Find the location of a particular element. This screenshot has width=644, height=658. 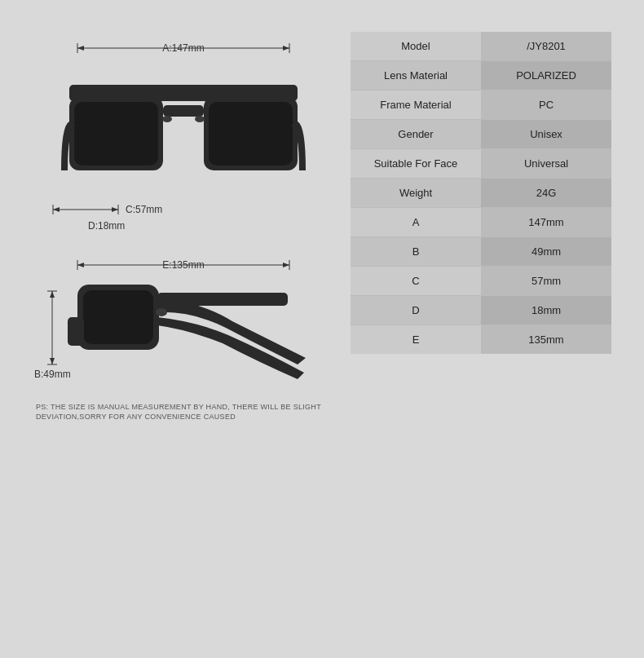

dim-c-svg is located at coordinates (86, 210).